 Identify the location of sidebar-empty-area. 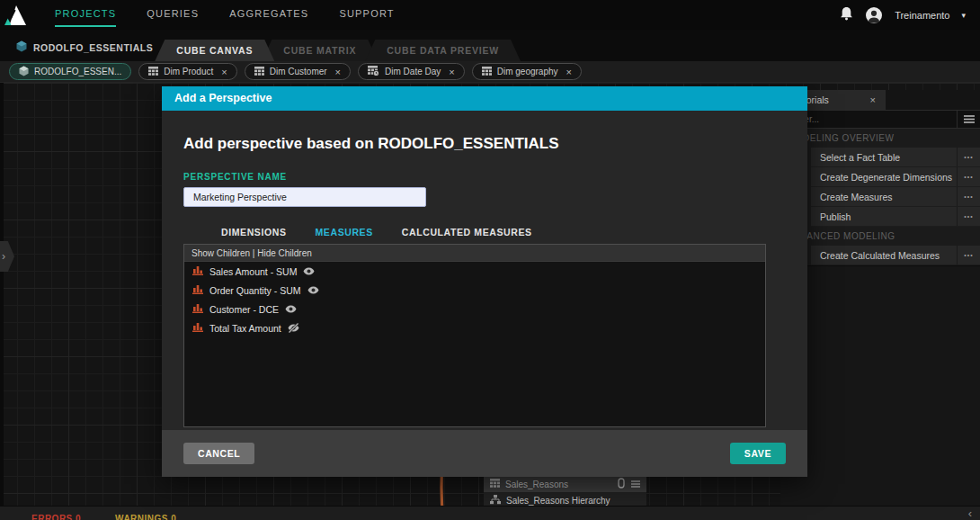
(880, 385).